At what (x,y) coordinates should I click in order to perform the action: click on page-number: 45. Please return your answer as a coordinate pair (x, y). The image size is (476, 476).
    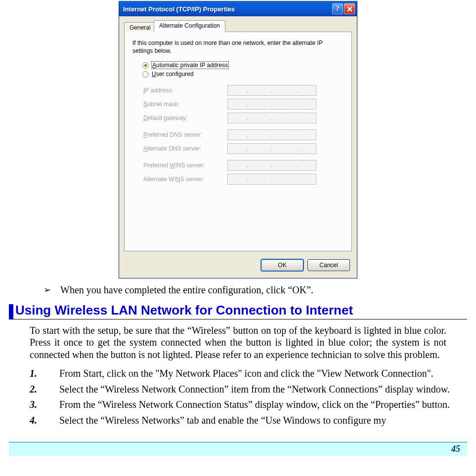
    Looking at the image, I should click on (456, 449).